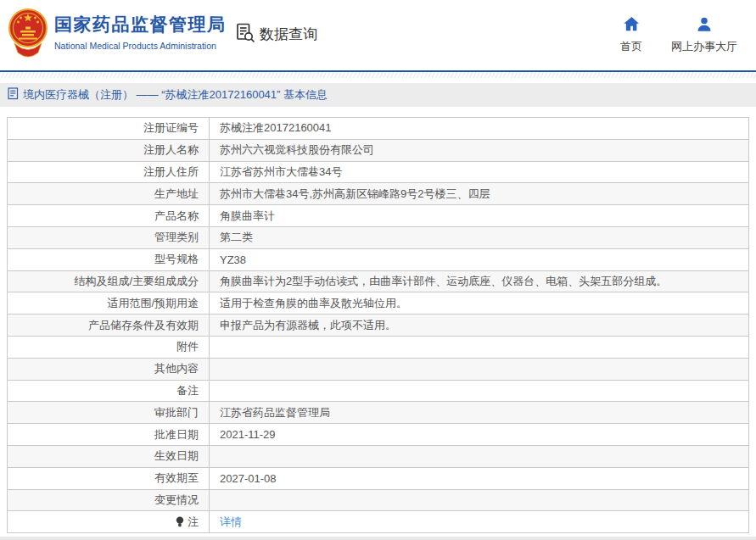 This screenshot has height=540, width=756. I want to click on nav-online-hall-label: 网上办事大厅, so click(704, 47).